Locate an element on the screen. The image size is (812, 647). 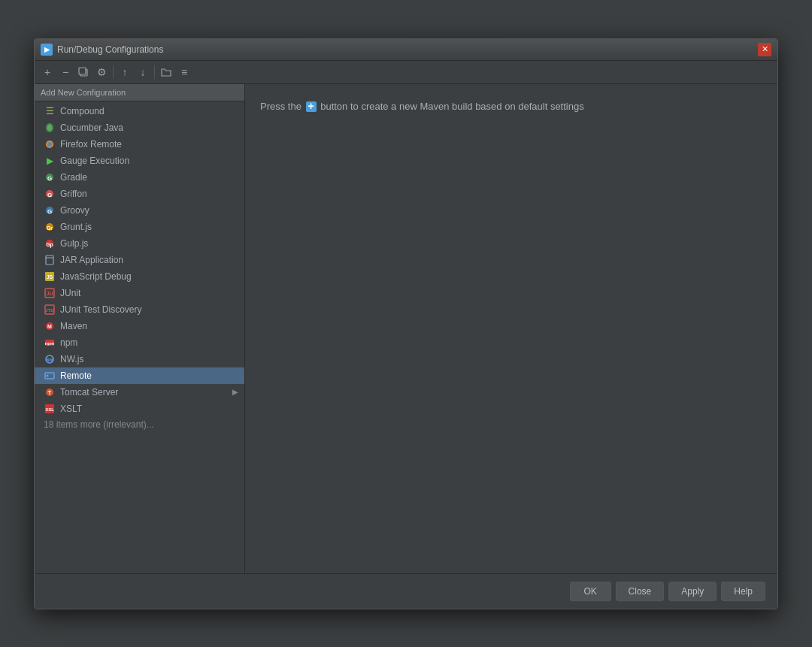
svg-text: T is located at coordinates (50, 392).